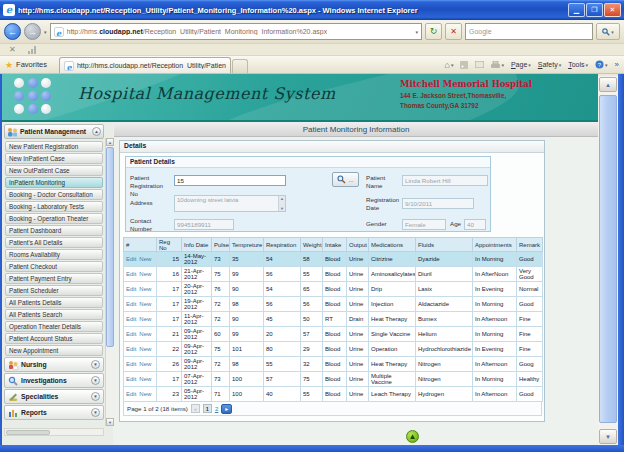  I want to click on sidebar-item: Patient Dashboard, so click(54, 230).